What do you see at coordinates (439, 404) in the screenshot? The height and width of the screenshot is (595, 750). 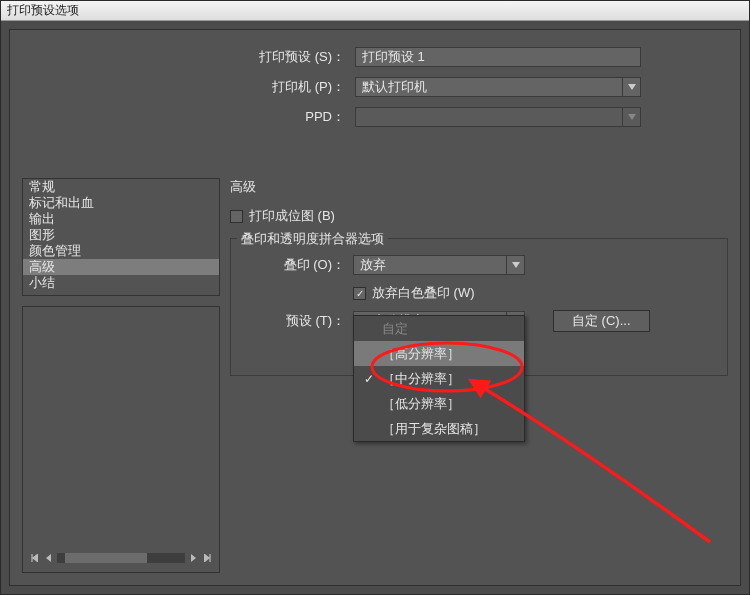 I see `dropdown-item-low-res: ［低分辨率］` at bounding box center [439, 404].